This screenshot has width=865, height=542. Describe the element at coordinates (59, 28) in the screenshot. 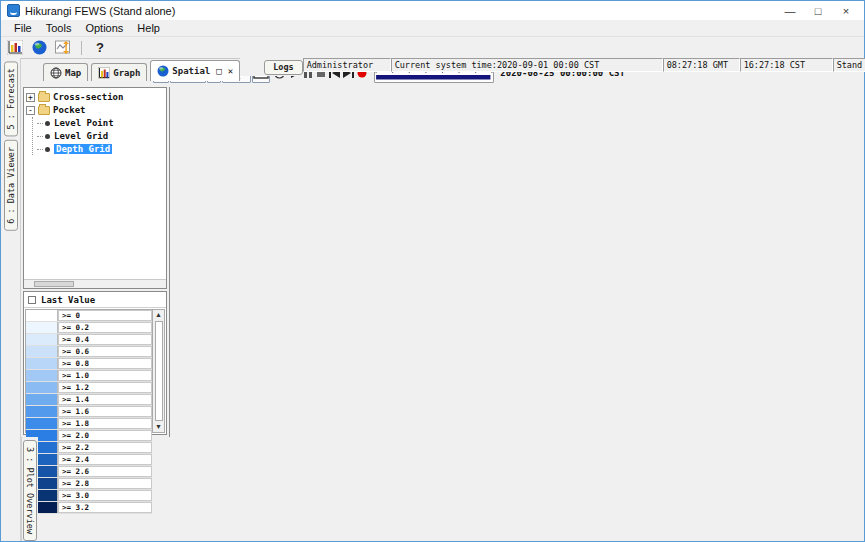

I see `menu-tools: Tools` at that location.